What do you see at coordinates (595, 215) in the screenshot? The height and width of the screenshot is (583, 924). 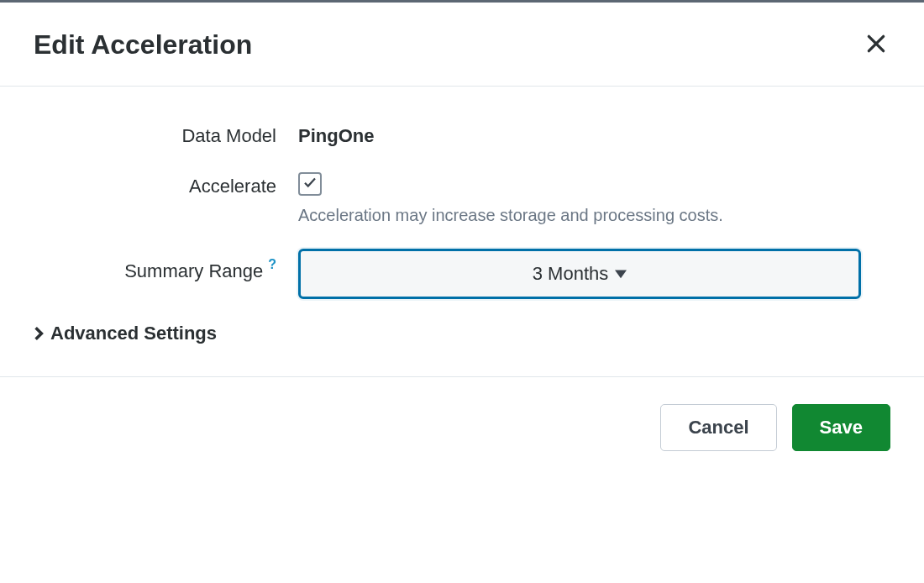 I see `accelerate-help-text: Acceleration may increase storage and pr…` at bounding box center [595, 215].